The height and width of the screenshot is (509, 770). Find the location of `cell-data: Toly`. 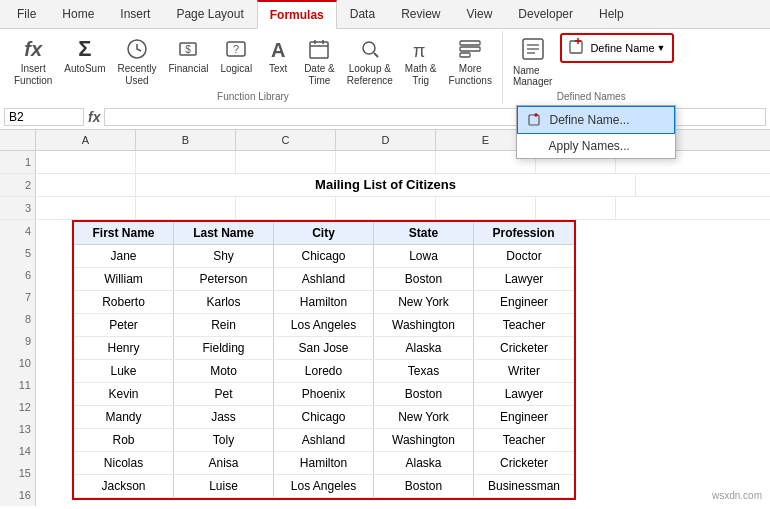

cell-data: Toly is located at coordinates (224, 440).